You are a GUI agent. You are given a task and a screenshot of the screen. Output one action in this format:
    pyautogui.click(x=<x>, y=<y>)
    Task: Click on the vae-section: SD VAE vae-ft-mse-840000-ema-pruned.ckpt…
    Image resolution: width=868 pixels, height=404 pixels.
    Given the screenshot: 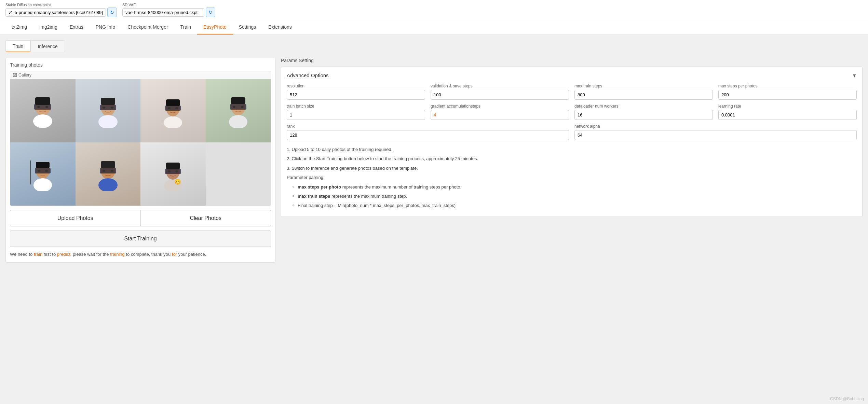 What is the action you would take?
    pyautogui.click(x=169, y=10)
    